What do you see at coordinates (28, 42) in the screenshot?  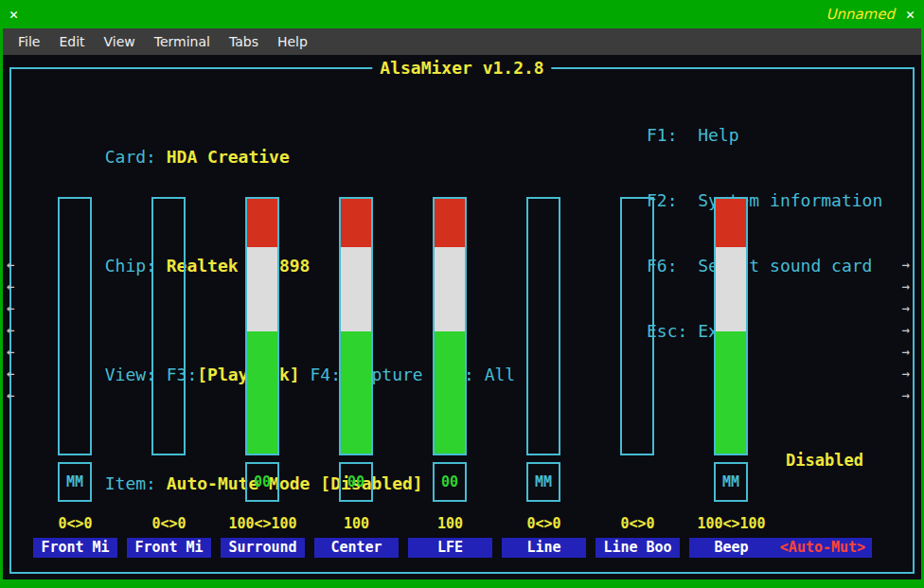 I see `menu-item-file: File` at bounding box center [28, 42].